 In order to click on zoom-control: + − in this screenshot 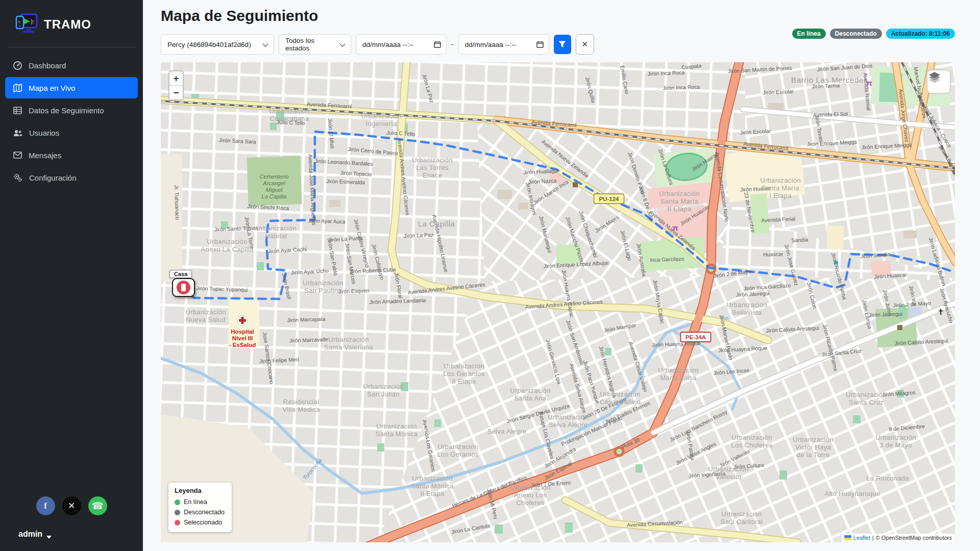, I will do `click(176, 86)`.